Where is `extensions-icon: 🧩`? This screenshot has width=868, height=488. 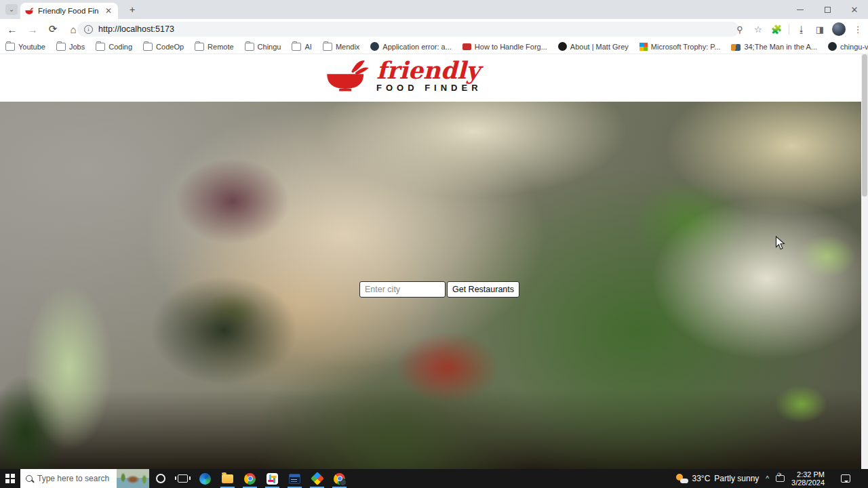 extensions-icon: 🧩 is located at coordinates (776, 29).